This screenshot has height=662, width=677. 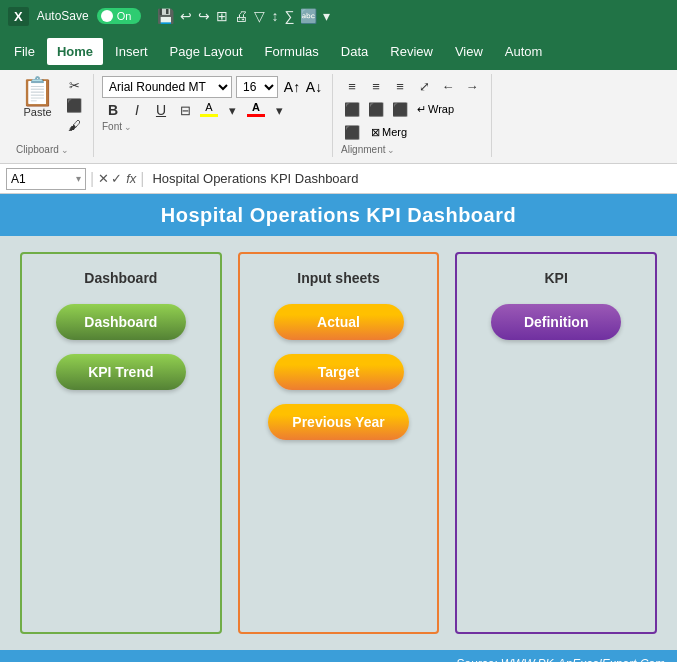 What do you see at coordinates (556, 322) in the screenshot?
I see `definition-button: Definition` at bounding box center [556, 322].